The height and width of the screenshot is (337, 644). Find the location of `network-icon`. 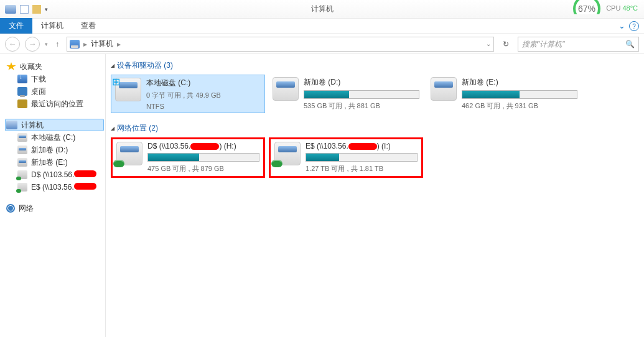

network-icon is located at coordinates (11, 208).